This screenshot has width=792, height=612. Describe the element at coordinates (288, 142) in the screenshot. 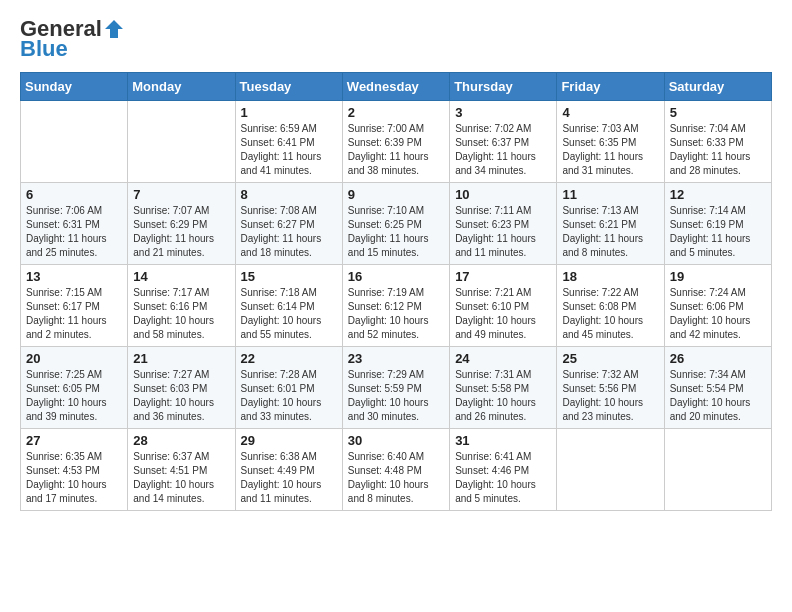

I see `calendar-cell: 1Sunrise: 6:59 AMSunset: 6:41 PMDaylight…` at that location.